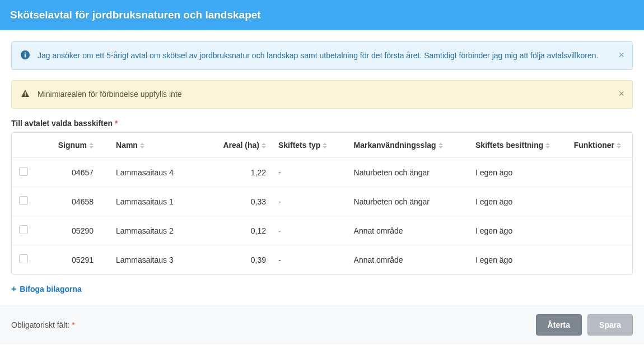 Image resolution: width=644 pixels, height=349 pixels. What do you see at coordinates (241, 202) in the screenshot?
I see `cell-areal: 0,33` at bounding box center [241, 202].